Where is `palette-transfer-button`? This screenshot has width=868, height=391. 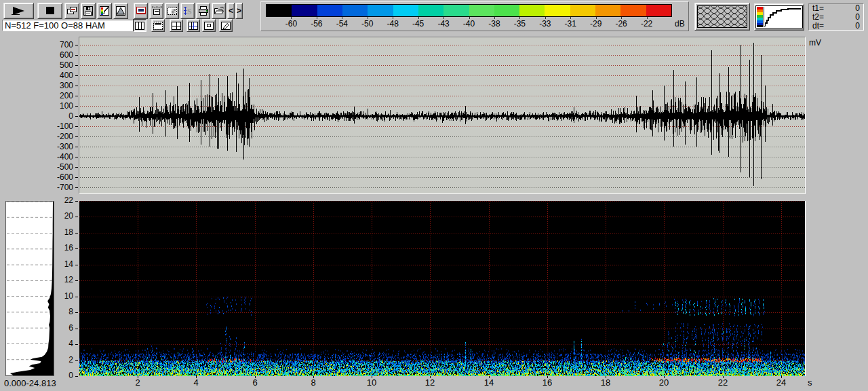 palette-transfer-button is located at coordinates (779, 17).